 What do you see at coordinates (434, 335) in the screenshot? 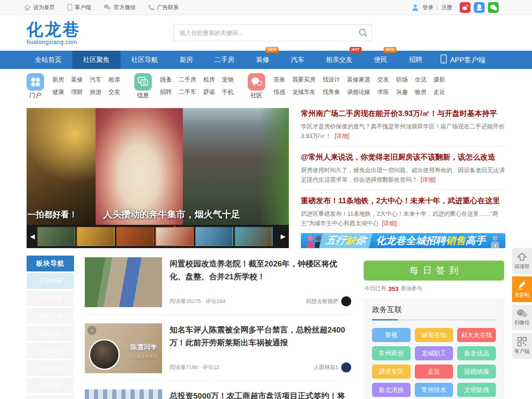
I see `gov-button-城管在线: 城管在线` at bounding box center [434, 335].